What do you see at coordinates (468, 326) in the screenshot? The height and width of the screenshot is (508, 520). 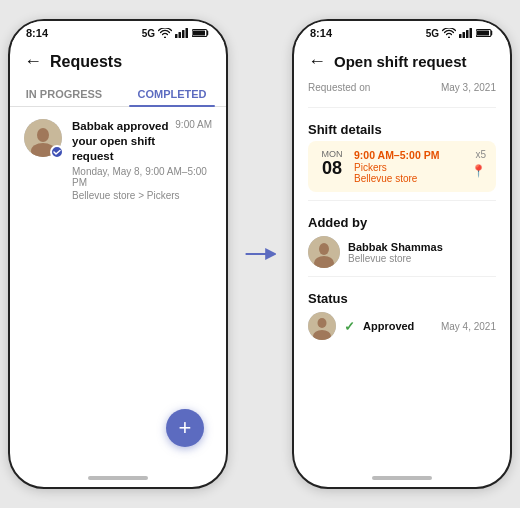 I see `status-date: May 4, 2021` at bounding box center [468, 326].